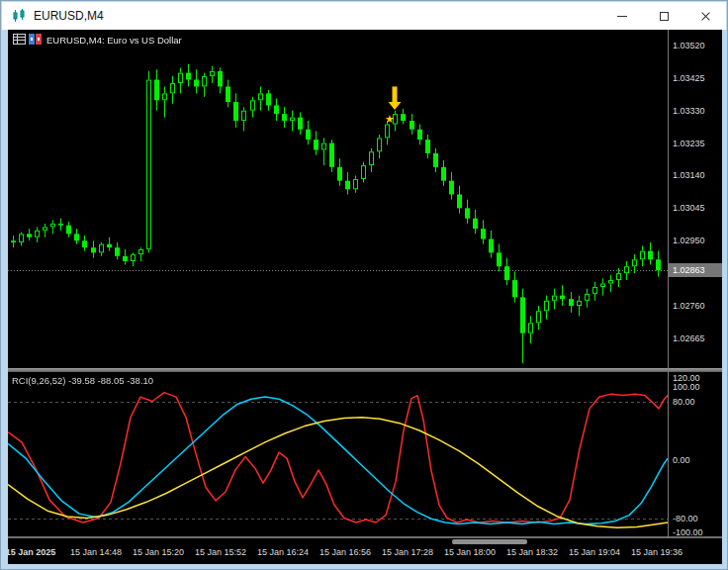 The image size is (728, 570). Describe the element at coordinates (695, 270) in the screenshot. I see `current-price-badge: 1.02863` at that location.